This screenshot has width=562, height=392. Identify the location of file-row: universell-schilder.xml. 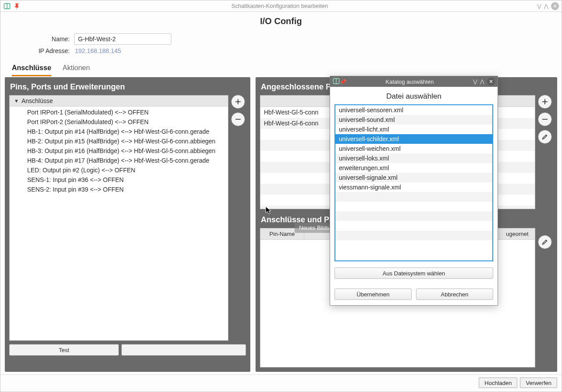
(414, 139).